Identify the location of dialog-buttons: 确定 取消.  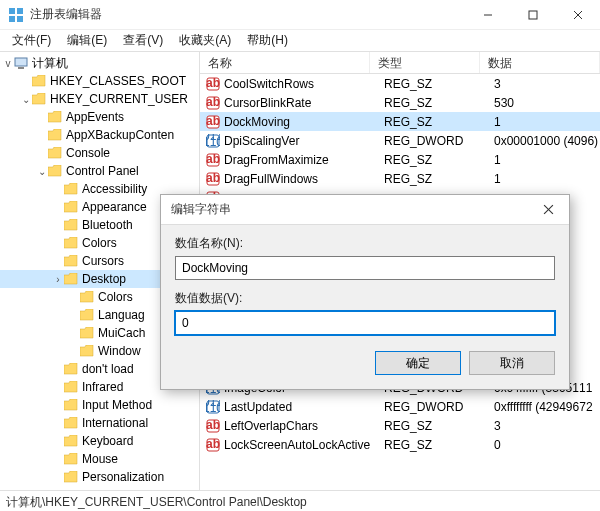
(365, 363).